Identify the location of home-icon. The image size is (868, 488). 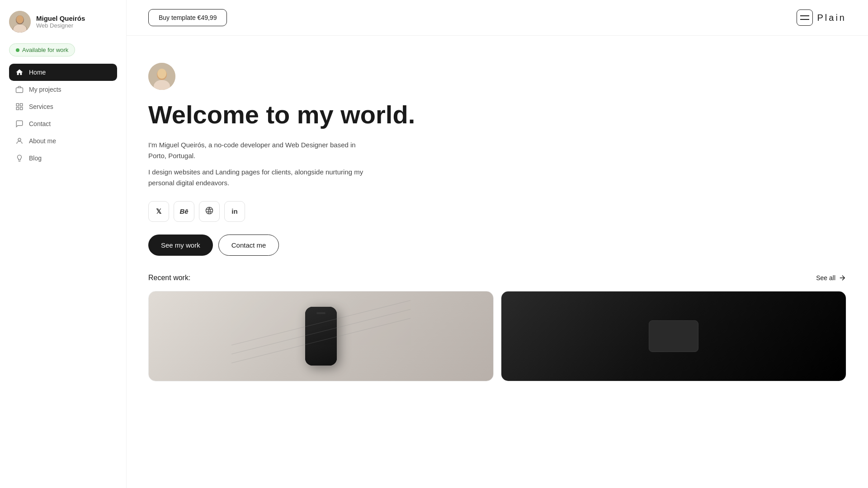
(19, 72).